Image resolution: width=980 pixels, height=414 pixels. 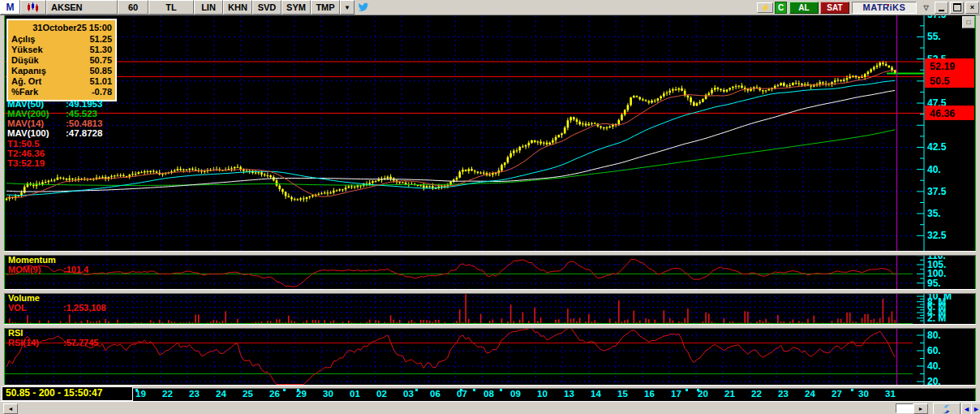 What do you see at coordinates (33, 7) in the screenshot?
I see `candlestick-icon` at bounding box center [33, 7].